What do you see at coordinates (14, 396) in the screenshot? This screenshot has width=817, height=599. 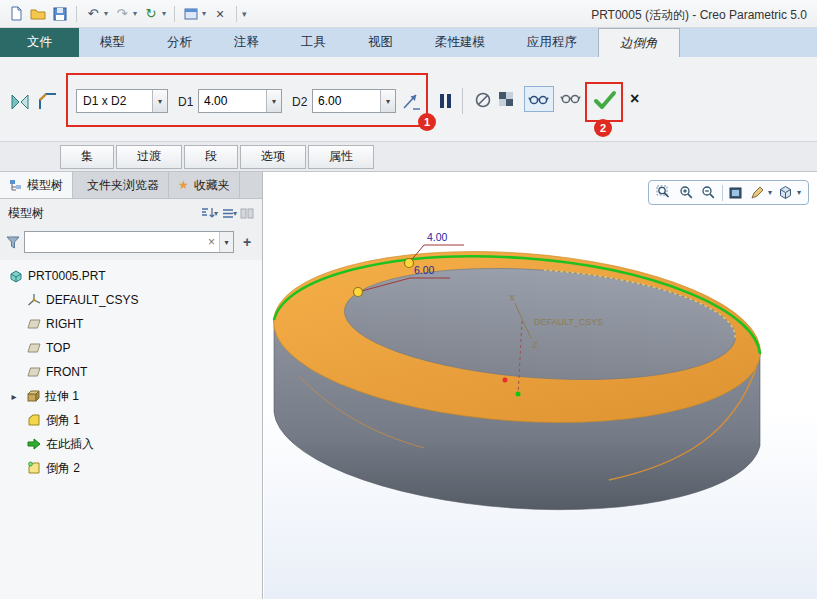 I see `expand-arrow-icon: ▸` at bounding box center [14, 396].